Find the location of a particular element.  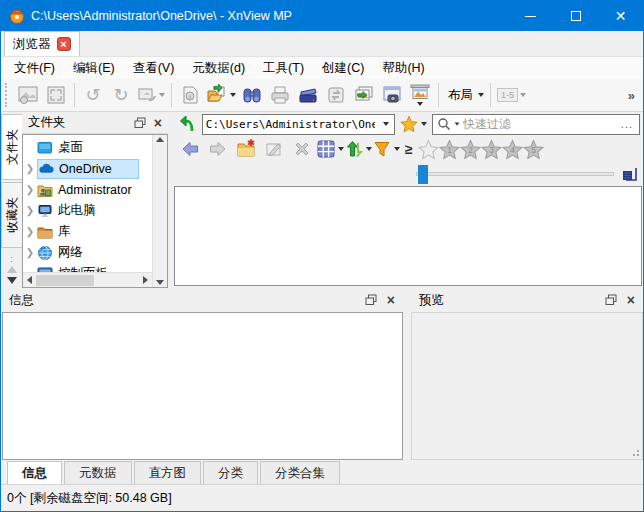

star-1-icon: 1 is located at coordinates (450, 150).